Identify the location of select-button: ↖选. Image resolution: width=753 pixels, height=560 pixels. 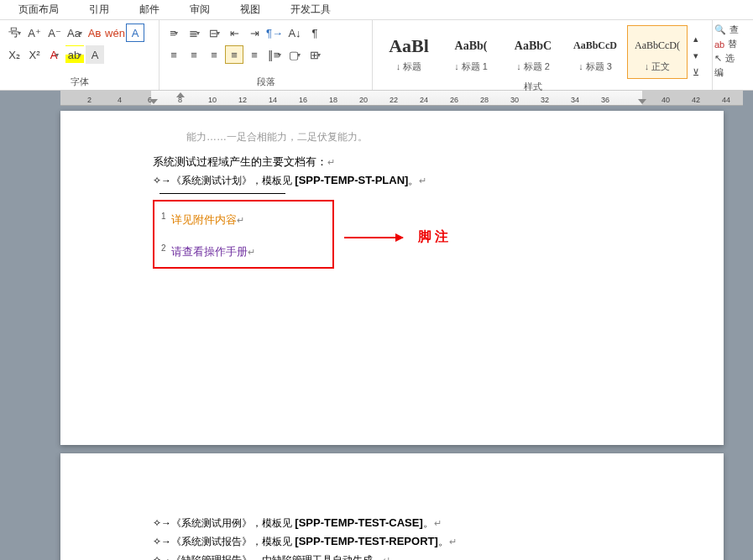
(733, 59).